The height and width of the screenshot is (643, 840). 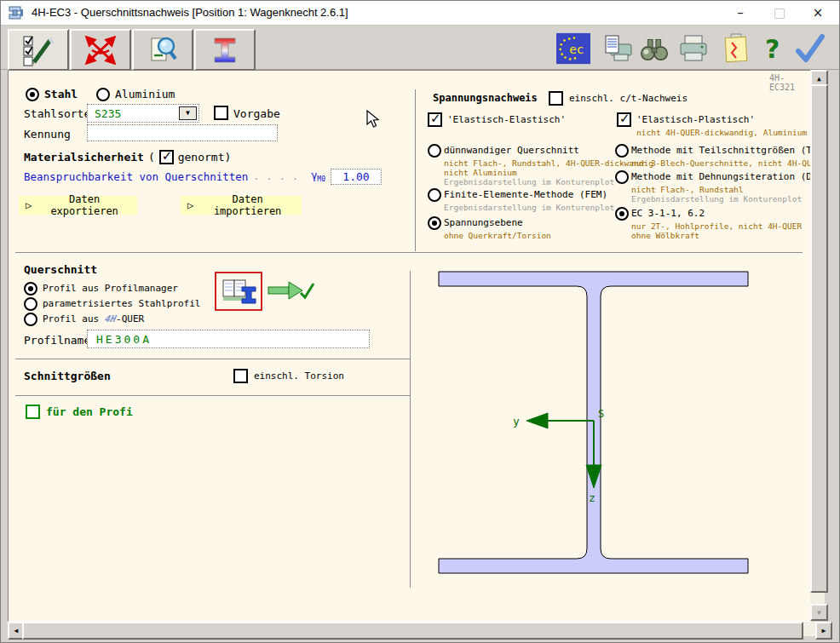 I want to click on druckliste-button, so click(x=618, y=49).